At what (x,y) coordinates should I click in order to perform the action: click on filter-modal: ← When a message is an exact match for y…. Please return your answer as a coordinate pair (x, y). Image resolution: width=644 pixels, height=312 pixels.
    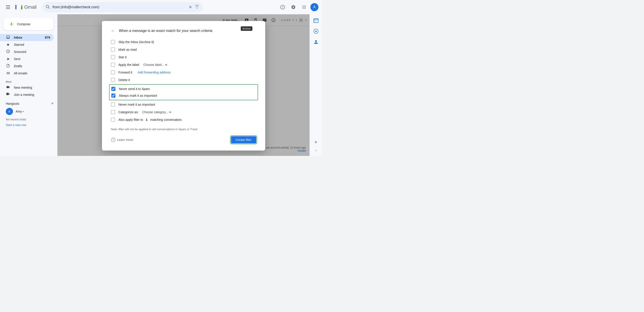
    Looking at the image, I should click on (184, 86).